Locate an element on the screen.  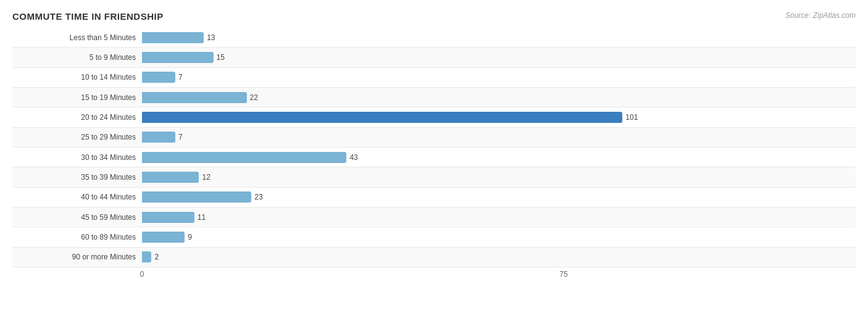
table-row: Less than 5 Minutes13 is located at coordinates (434, 38).